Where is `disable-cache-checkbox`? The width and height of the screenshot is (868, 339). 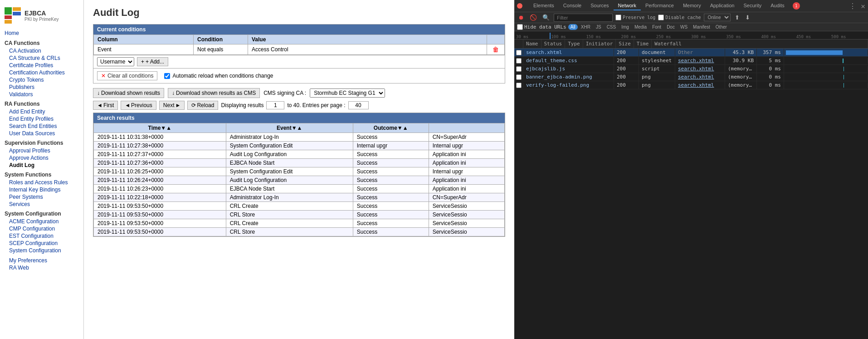
disable-cache-checkbox is located at coordinates (661, 17).